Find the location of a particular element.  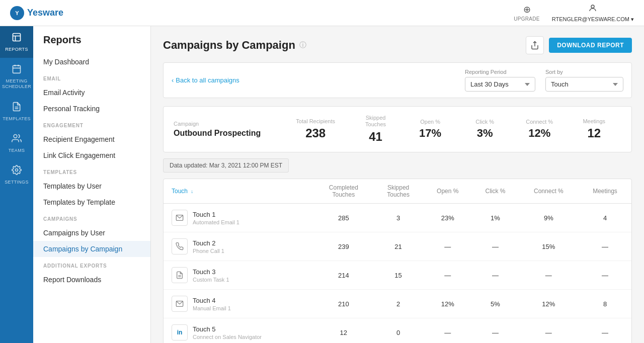

touch-name-cell: Touch 4 Manual Email 1 is located at coordinates (238, 304).